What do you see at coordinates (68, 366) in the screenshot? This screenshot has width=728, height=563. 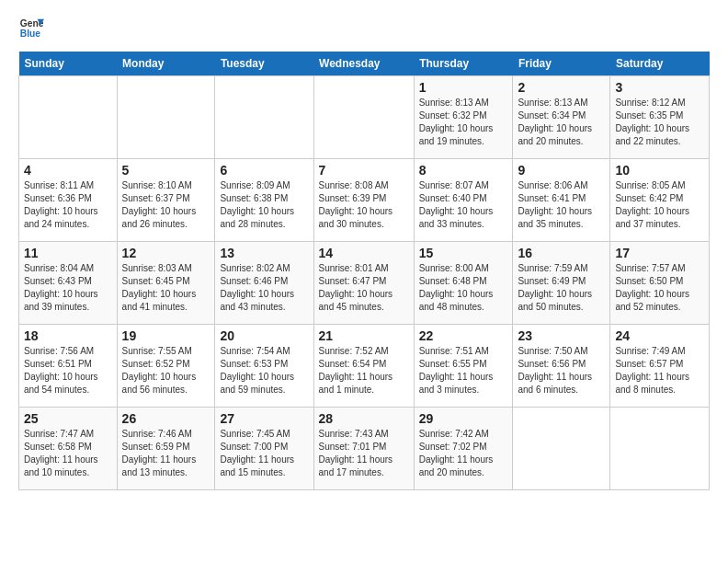 I see `calendar-cell: 18Sunrise: 7:56 AM Sunset: 6:51 PM Dayli…` at bounding box center [68, 366].